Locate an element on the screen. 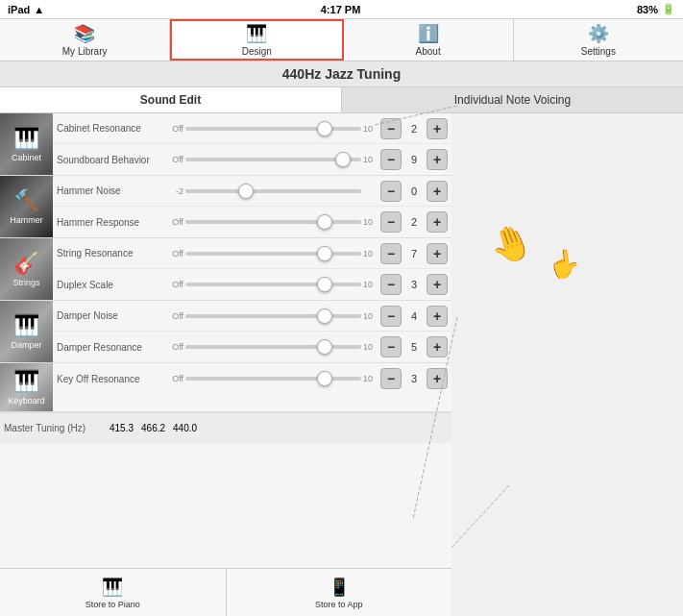 The height and width of the screenshot is (616, 683). param-name: Soundboard Behavior is located at coordinates (110, 160).